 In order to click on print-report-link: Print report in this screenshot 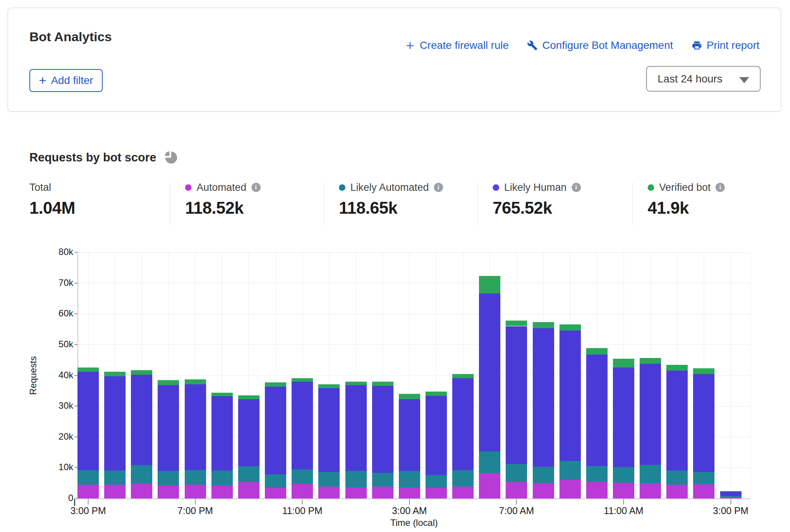, I will do `click(726, 45)`.